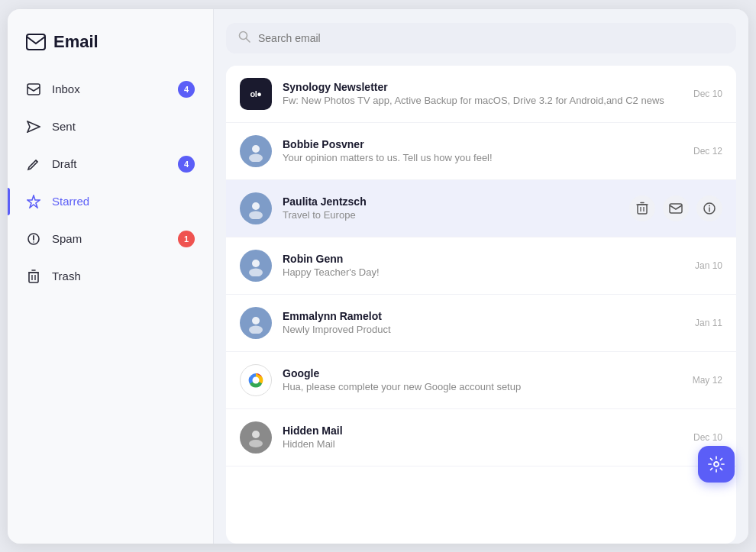 This screenshot has height=552, width=756. What do you see at coordinates (34, 164) in the screenshot?
I see `draft-icon` at bounding box center [34, 164].